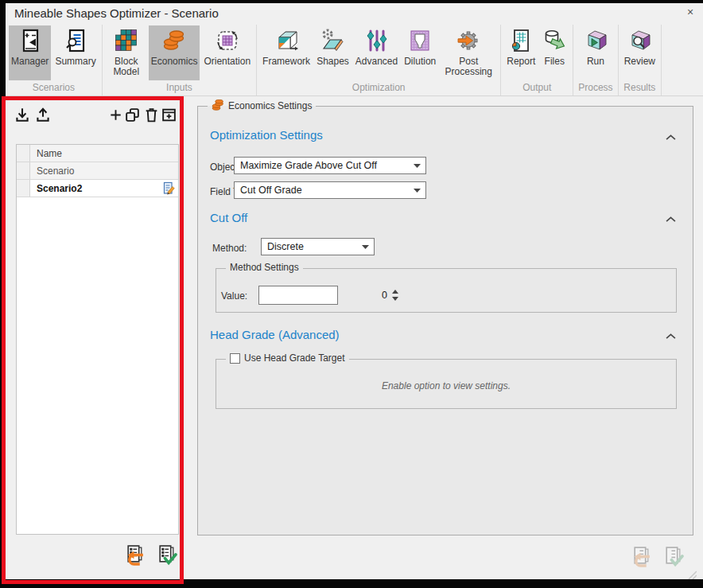 The height and width of the screenshot is (588, 703). What do you see at coordinates (689, 574) in the screenshot?
I see `resize-grip` at bounding box center [689, 574].